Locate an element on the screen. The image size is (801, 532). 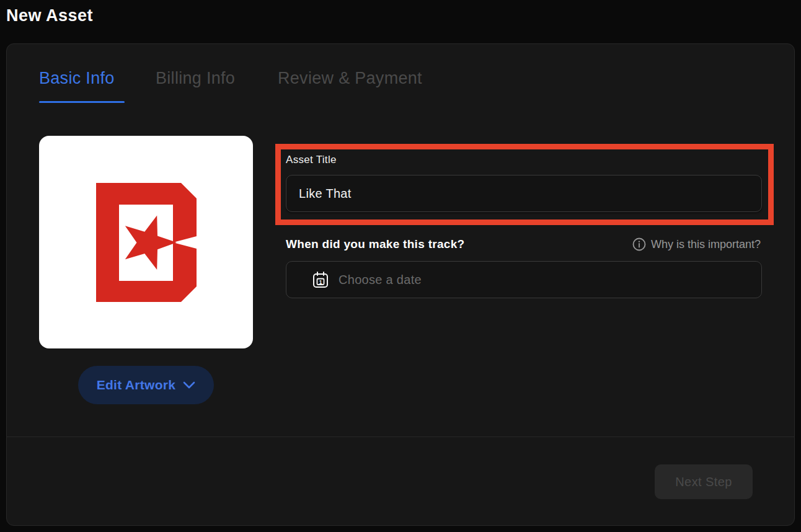
tab-basic-info: Basic Info is located at coordinates (77, 78).